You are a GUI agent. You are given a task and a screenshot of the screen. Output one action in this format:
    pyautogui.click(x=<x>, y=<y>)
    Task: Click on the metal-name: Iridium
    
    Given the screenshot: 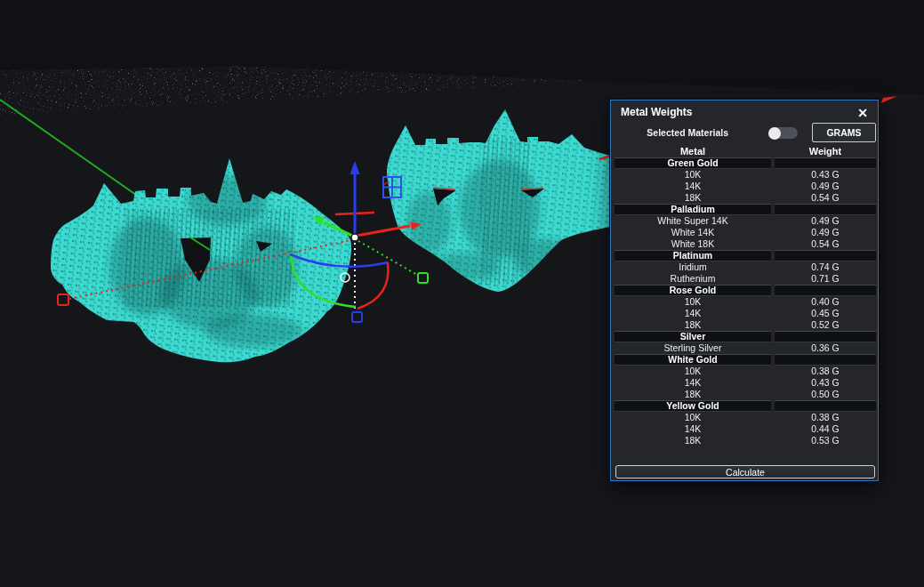 What is the action you would take?
    pyautogui.click(x=693, y=267)
    